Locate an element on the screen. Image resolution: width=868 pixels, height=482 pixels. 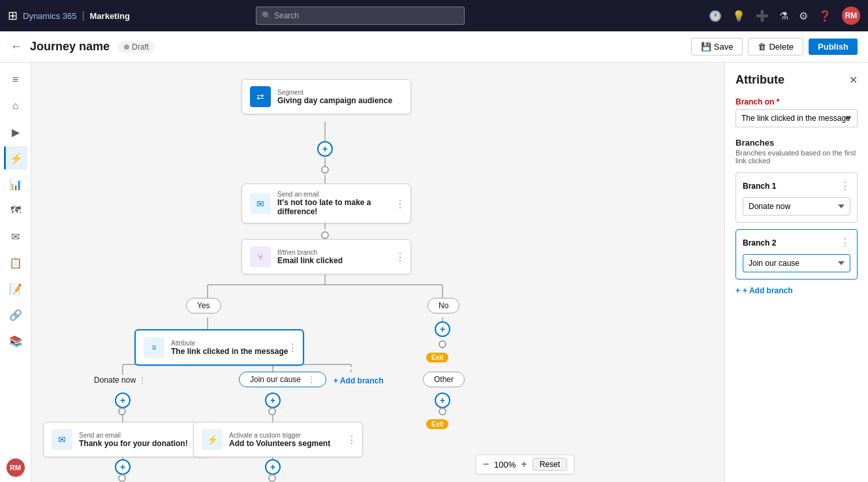
connector-other-circle is located at coordinates (442, 411).